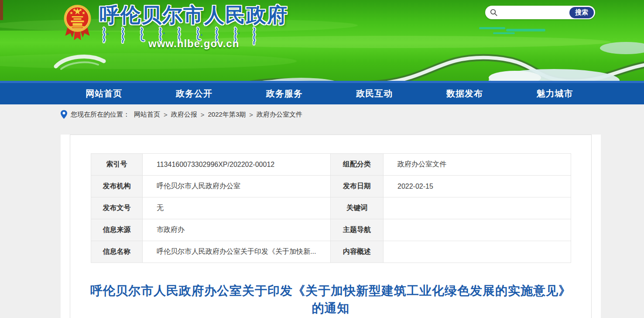  Describe the element at coordinates (117, 252) in the screenshot. I see `meta-label-name: 信息名称` at that location.